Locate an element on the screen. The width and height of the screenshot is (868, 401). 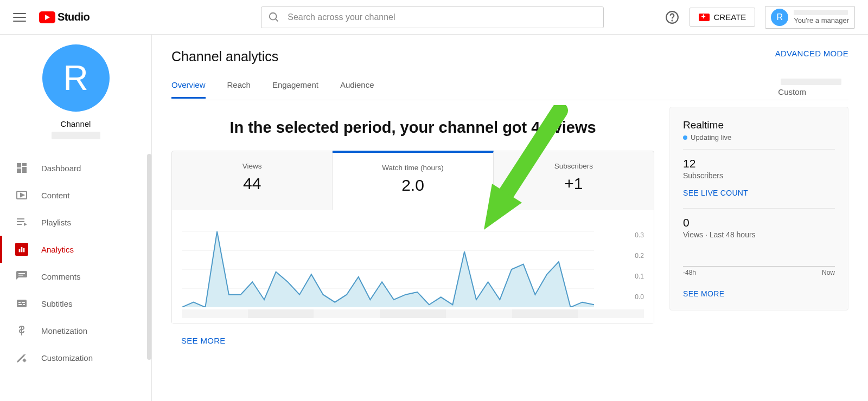
tab-overview: Overview is located at coordinates (189, 89).